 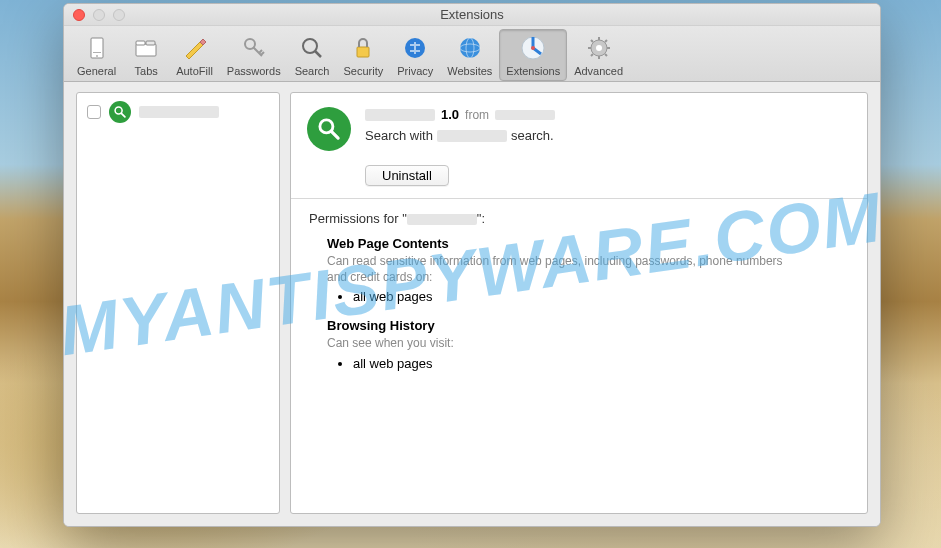 I want to click on toolbar: General Tabs AutoFill Passwords Search, so click(x=472, y=54).